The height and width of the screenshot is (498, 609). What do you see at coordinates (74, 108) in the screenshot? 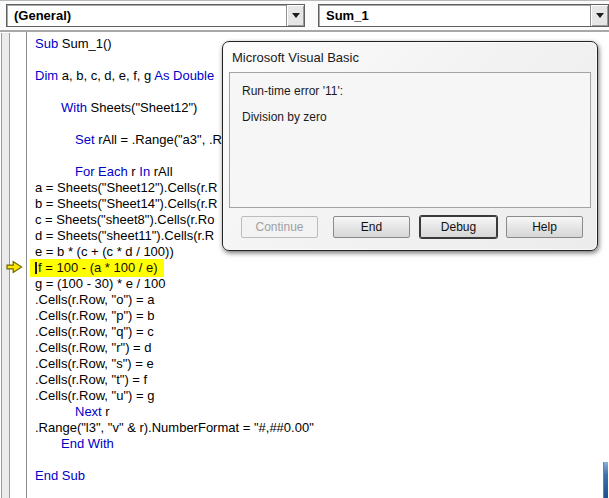
I see `keyword-token: With` at bounding box center [74, 108].